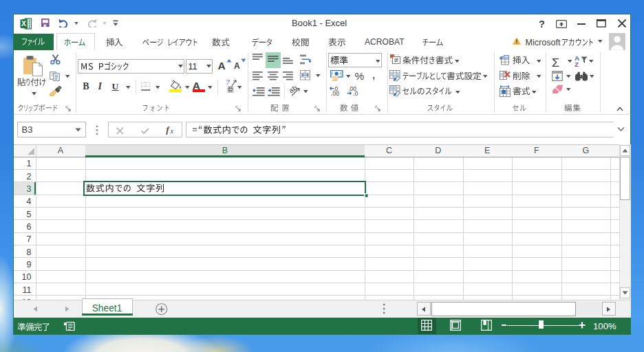 Image resolution: width=644 pixels, height=352 pixels. Describe the element at coordinates (355, 93) in the screenshot. I see `svg-text: .0` at that location.